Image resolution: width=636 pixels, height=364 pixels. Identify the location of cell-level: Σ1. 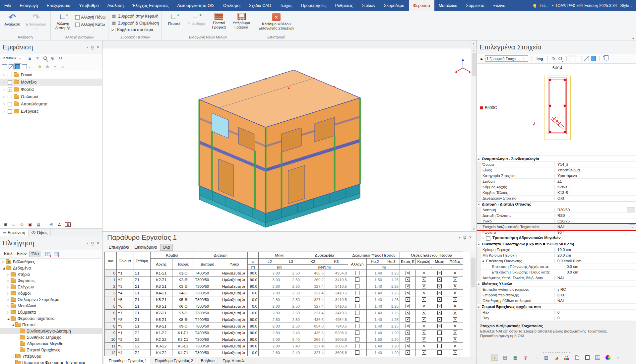
(142, 280).